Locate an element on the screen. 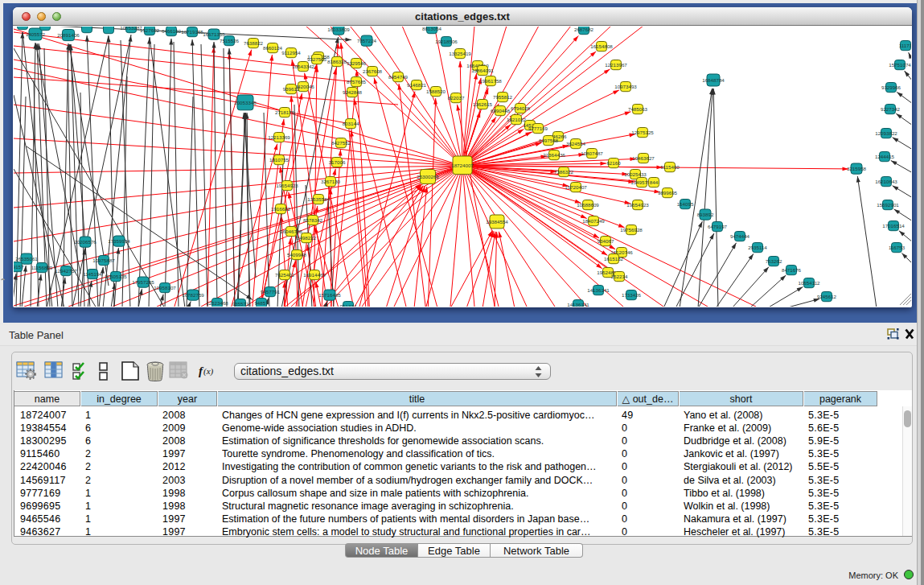  svg-text: 6466160 is located at coordinates (172, 31).